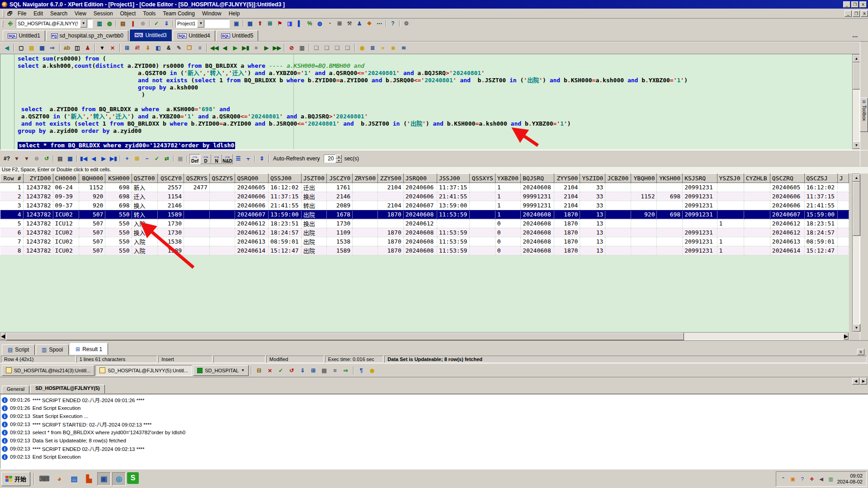 The width and height of the screenshot is (868, 488). Describe the element at coordinates (285, 188) in the screenshot. I see `cell: 16:12:02` at that location.